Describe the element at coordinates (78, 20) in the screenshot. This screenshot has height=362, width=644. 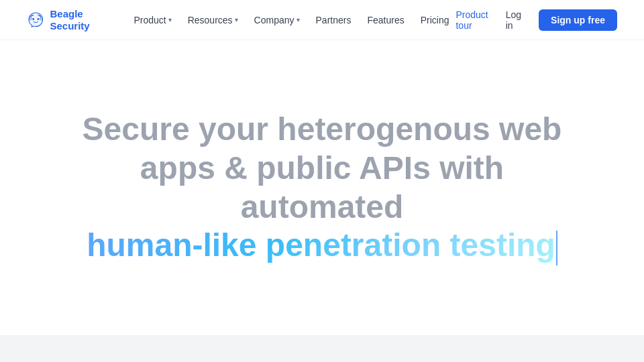
I see `brand-name: Beagle Security` at that location.